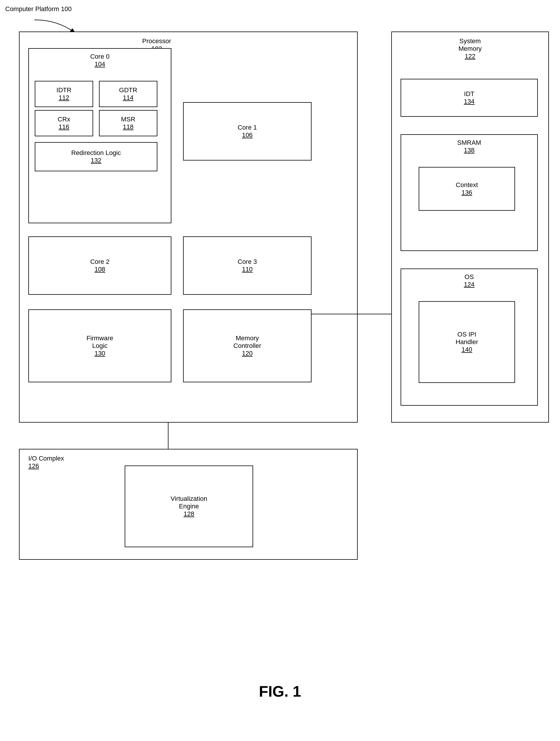 The height and width of the screenshot is (741, 560). I want to click on os-ipi-box: OS IPI Handler 140, so click(467, 342).